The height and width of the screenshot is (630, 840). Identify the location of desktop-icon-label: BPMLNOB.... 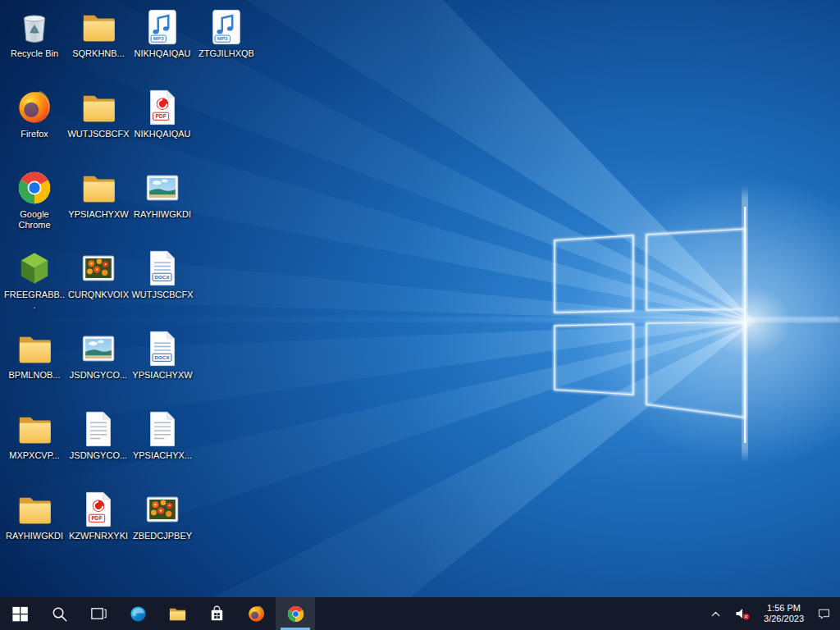
(34, 376).